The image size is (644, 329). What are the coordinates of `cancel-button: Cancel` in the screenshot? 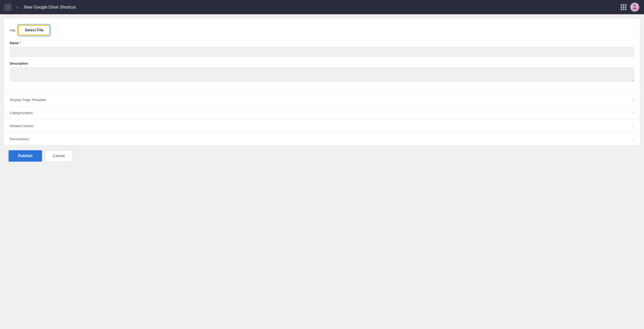 It's located at (59, 156).